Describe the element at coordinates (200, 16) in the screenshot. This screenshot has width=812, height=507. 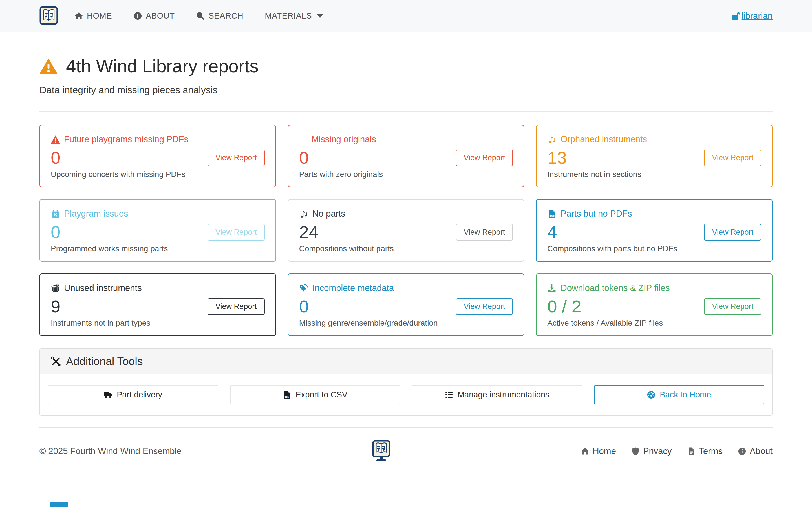
I see `search-icon` at that location.